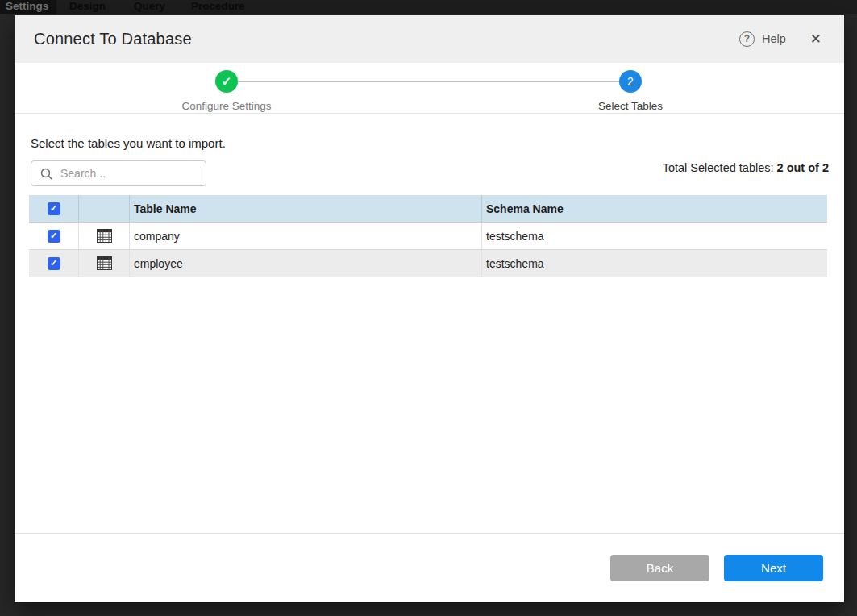  Describe the element at coordinates (306, 235) in the screenshot. I see `table-name-cell: company` at that location.